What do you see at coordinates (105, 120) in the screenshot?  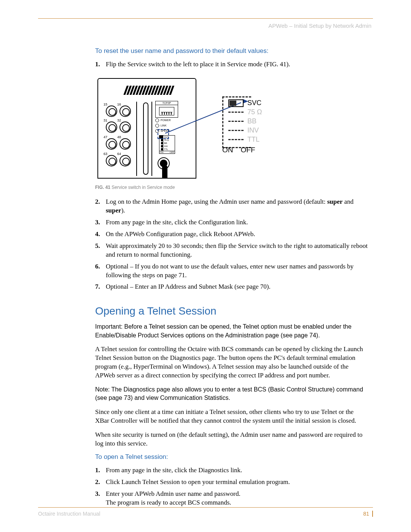 I see `port-label-31: 31` at bounding box center [105, 120].